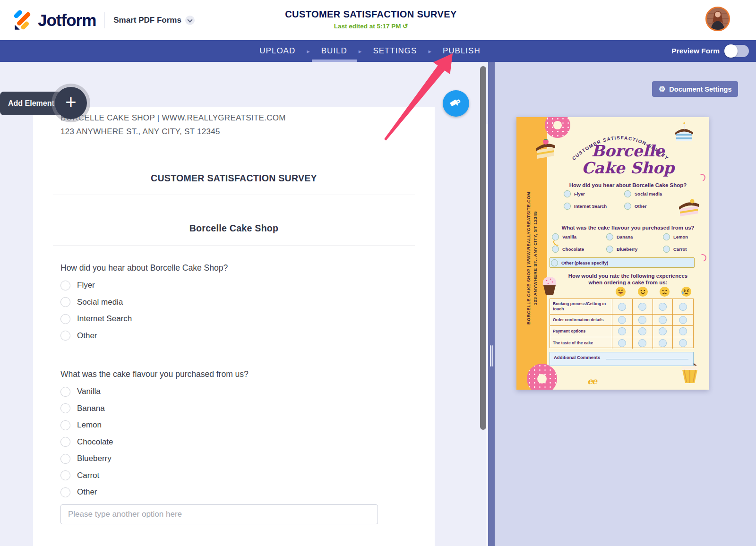 The height and width of the screenshot is (546, 756). I want to click on other-option-input, so click(219, 514).